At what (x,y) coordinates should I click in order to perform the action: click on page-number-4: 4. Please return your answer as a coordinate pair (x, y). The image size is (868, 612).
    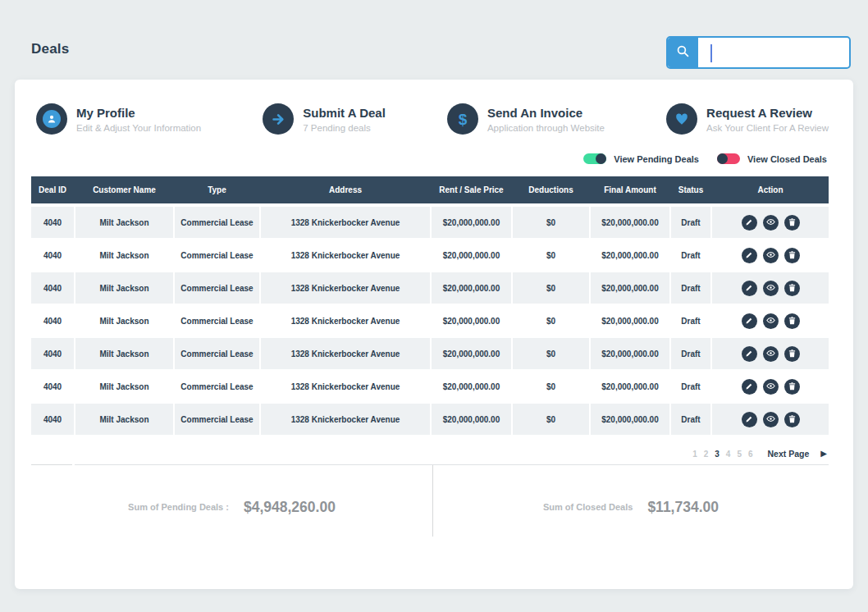
    Looking at the image, I should click on (729, 454).